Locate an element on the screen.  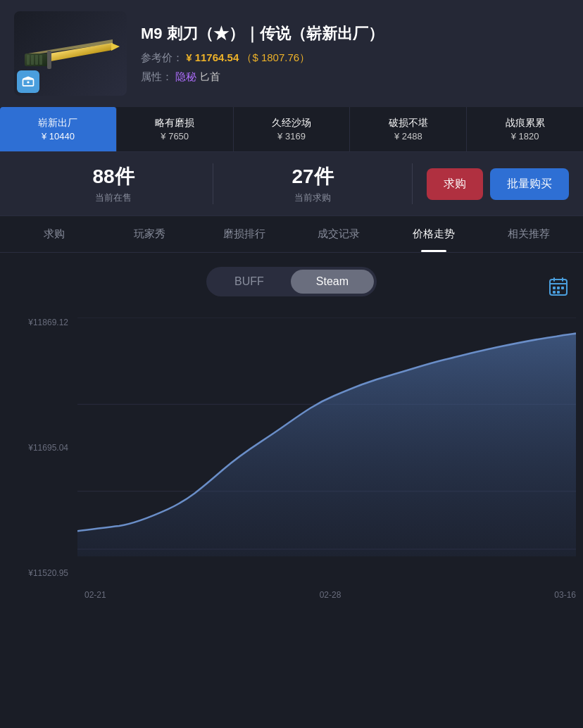
price-cny: ¥ 11764.54 is located at coordinates (213, 58).